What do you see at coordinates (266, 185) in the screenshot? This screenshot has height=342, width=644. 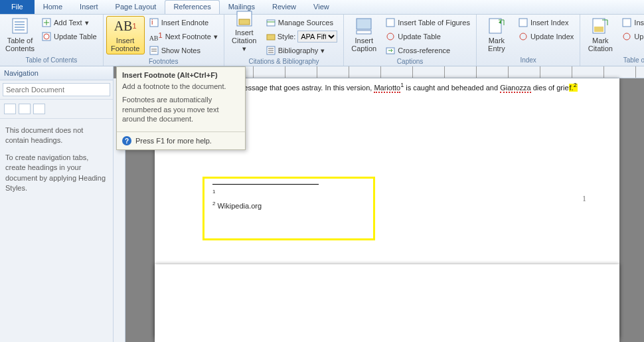 I see `footnote-divider` at bounding box center [266, 185].